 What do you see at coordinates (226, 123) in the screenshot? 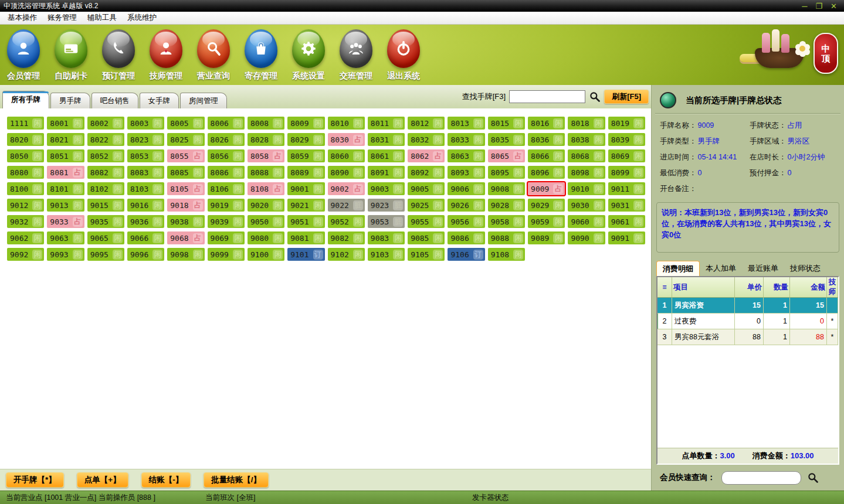
I see `tag-8006: 8006闲` at bounding box center [226, 123].